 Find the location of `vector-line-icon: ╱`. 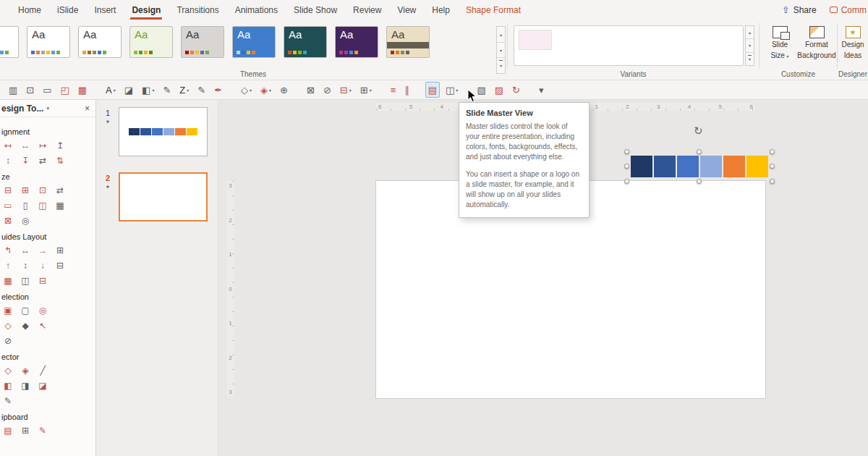

vector-line-icon: ╱ is located at coordinates (43, 371).